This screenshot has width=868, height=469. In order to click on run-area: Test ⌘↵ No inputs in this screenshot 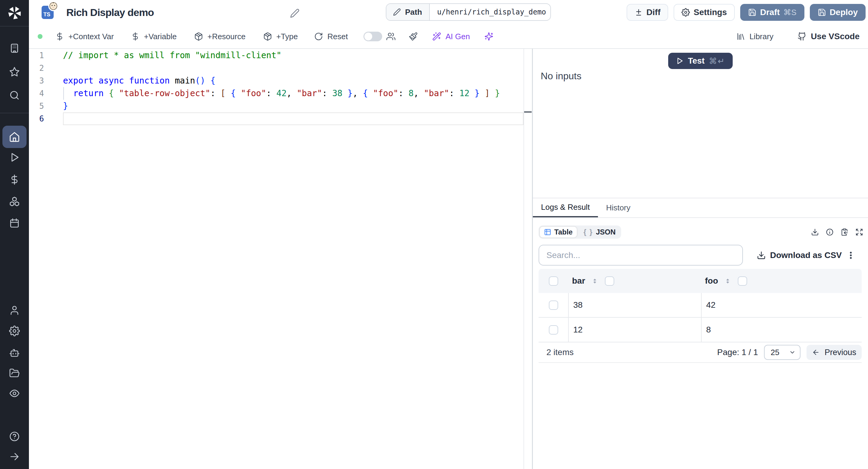, I will do `click(700, 123)`.